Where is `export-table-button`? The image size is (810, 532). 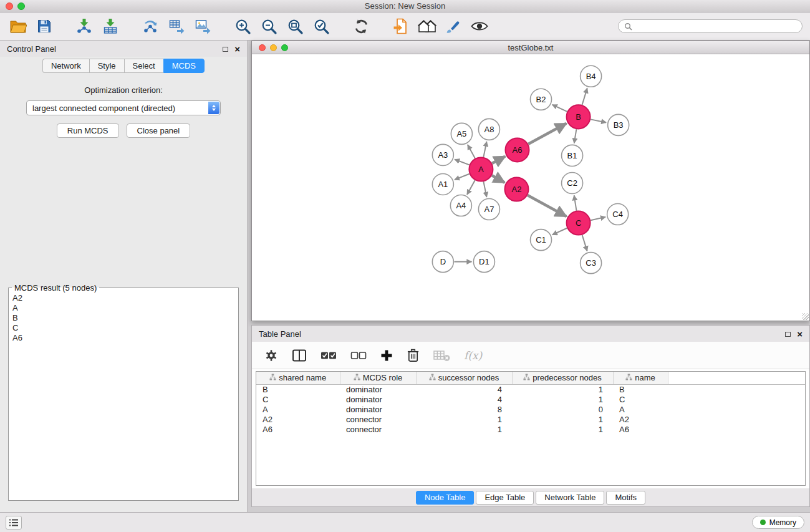 export-table-button is located at coordinates (176, 26).